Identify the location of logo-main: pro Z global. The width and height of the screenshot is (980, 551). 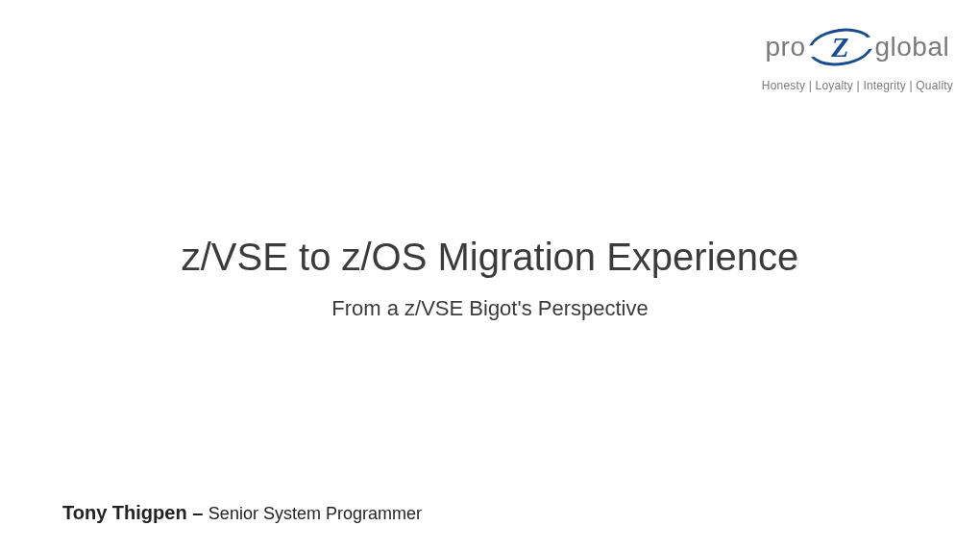
(857, 47).